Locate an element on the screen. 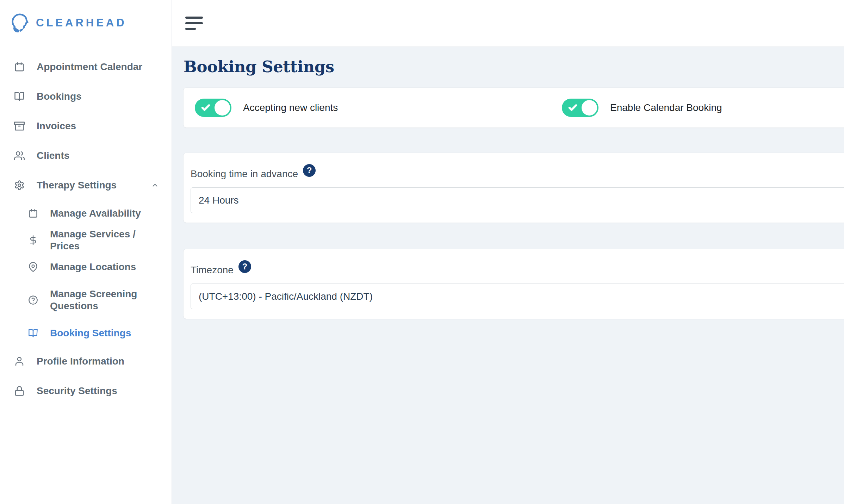  chevron-up-icon is located at coordinates (155, 185).